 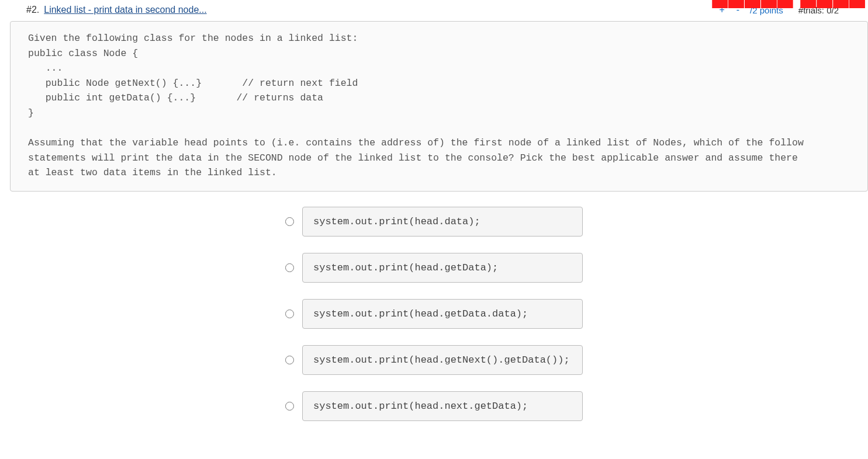 What do you see at coordinates (442, 222) in the screenshot?
I see `choice-text-1: system.out.print(head.data);` at bounding box center [442, 222].